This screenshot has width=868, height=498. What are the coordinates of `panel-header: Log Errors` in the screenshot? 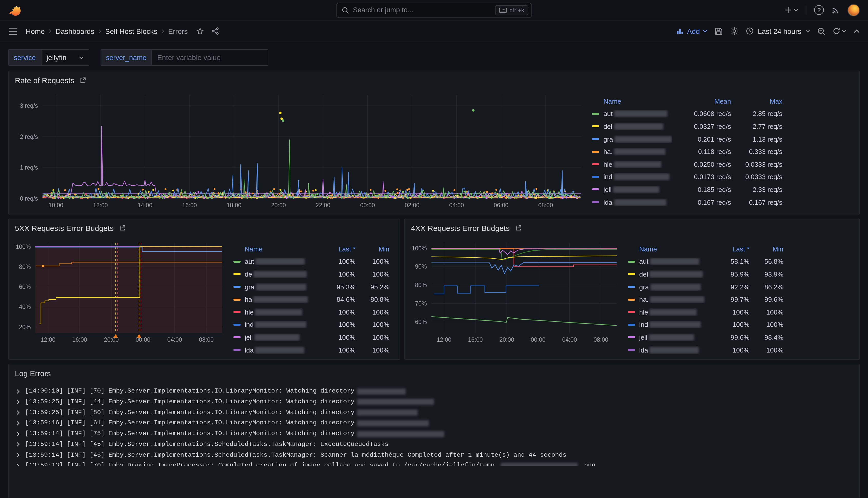 It's located at (434, 374).